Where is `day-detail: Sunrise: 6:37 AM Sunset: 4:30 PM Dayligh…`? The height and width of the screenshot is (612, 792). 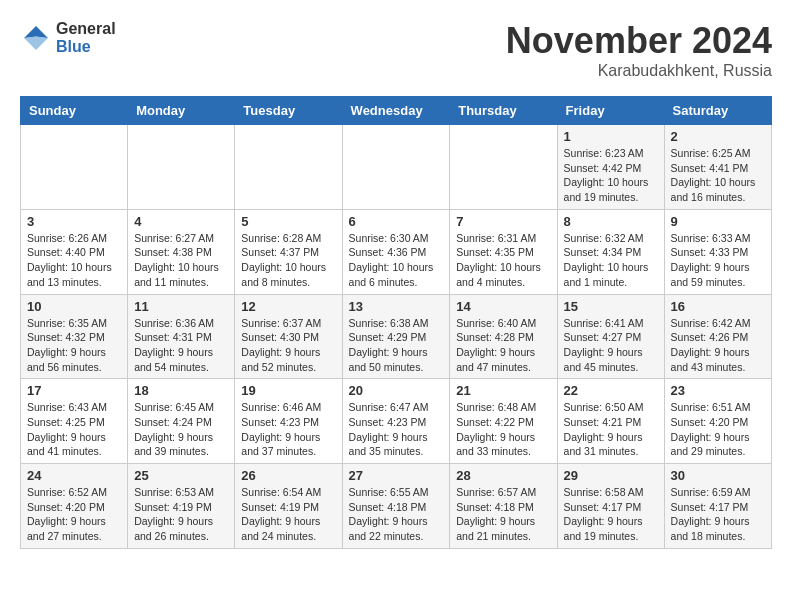 day-detail: Sunrise: 6:37 AM Sunset: 4:30 PM Dayligh… is located at coordinates (288, 346).